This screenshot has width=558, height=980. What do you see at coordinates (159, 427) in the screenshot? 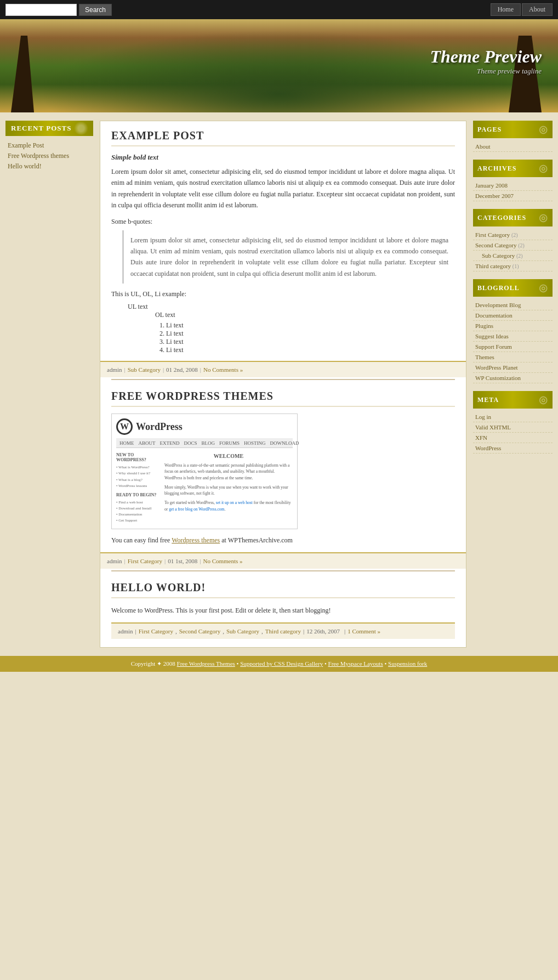
I see `wp-logo-text: WordPress` at bounding box center [159, 427].